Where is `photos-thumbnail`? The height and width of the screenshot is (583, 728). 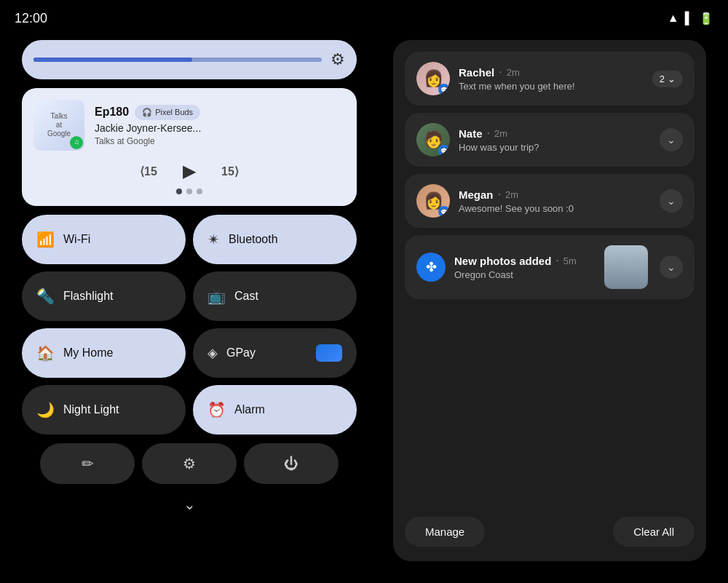 photos-thumbnail is located at coordinates (626, 267).